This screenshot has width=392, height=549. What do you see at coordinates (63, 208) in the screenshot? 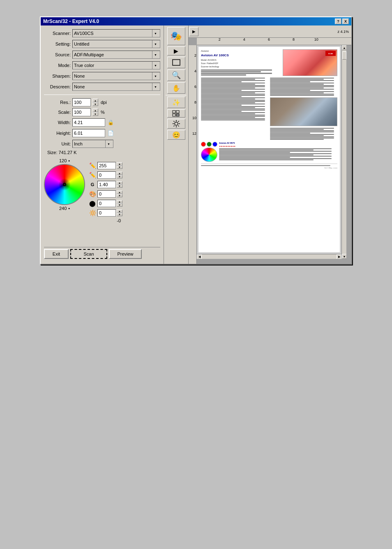
I see `val-240: 240` at bounding box center [63, 208].